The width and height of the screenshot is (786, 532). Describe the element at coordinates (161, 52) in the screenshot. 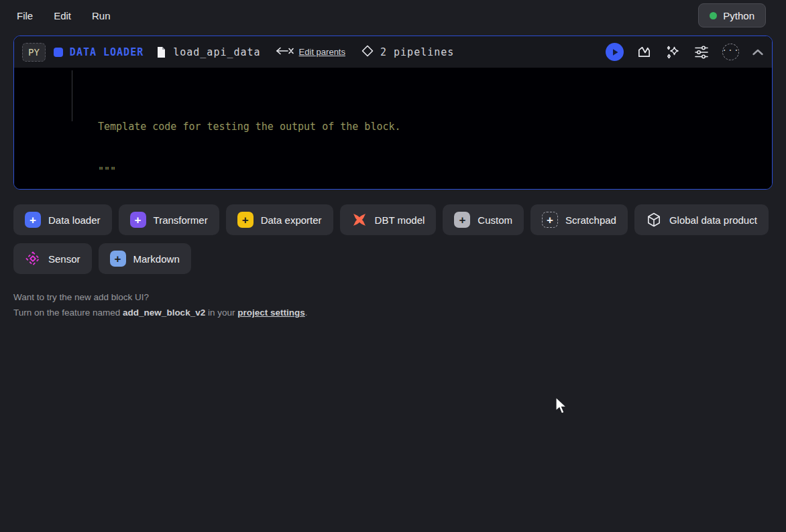

I see `file-icon` at that location.